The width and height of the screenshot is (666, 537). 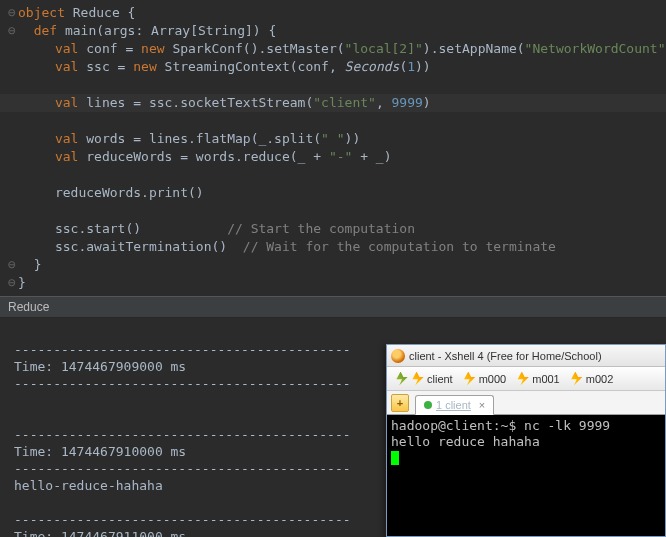 I want to click on terminal-body: hadoop@client:~$ nc -lk 9999 hello reduc…, so click(x=526, y=476).